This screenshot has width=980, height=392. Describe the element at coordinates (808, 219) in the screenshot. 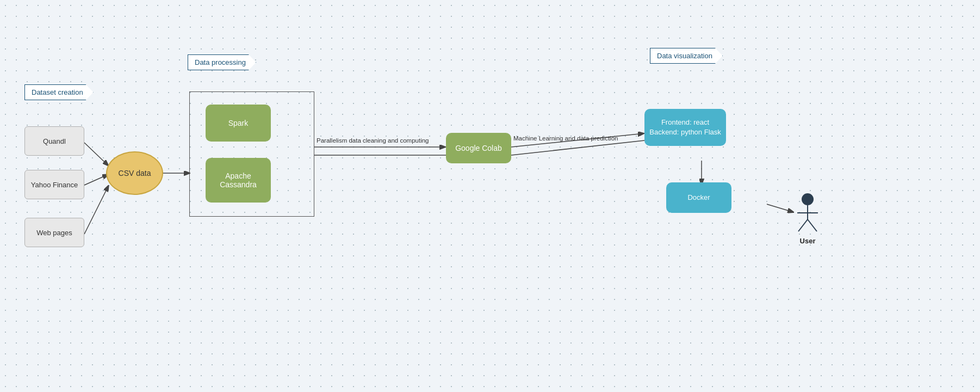

I see `user-body-svg` at that location.